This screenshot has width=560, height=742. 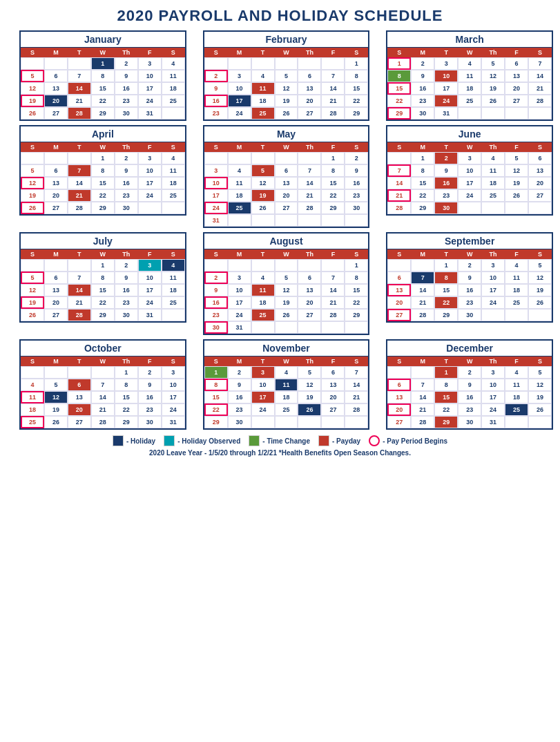 I want to click on calendar-wrapper-august: AugustSMTWThFS12173456789101112131415161…, so click(x=280, y=283).